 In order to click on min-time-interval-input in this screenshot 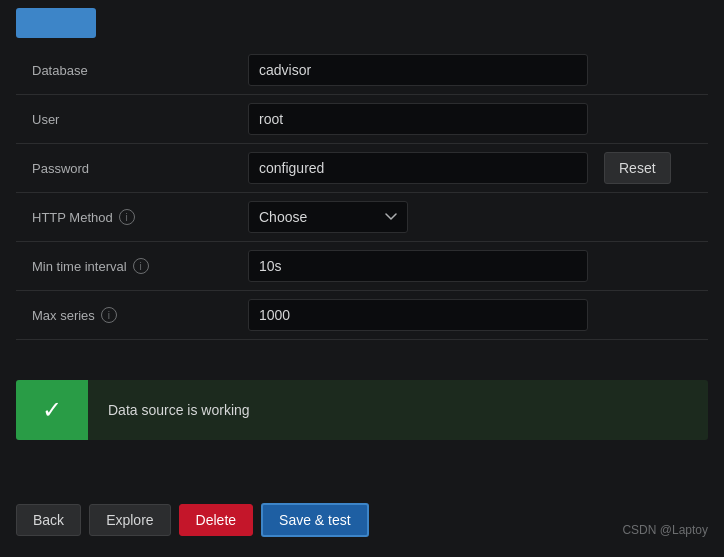, I will do `click(418, 266)`.